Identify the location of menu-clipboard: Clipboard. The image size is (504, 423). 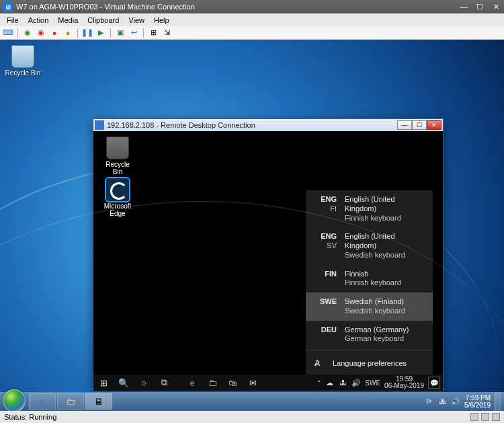
(103, 20).